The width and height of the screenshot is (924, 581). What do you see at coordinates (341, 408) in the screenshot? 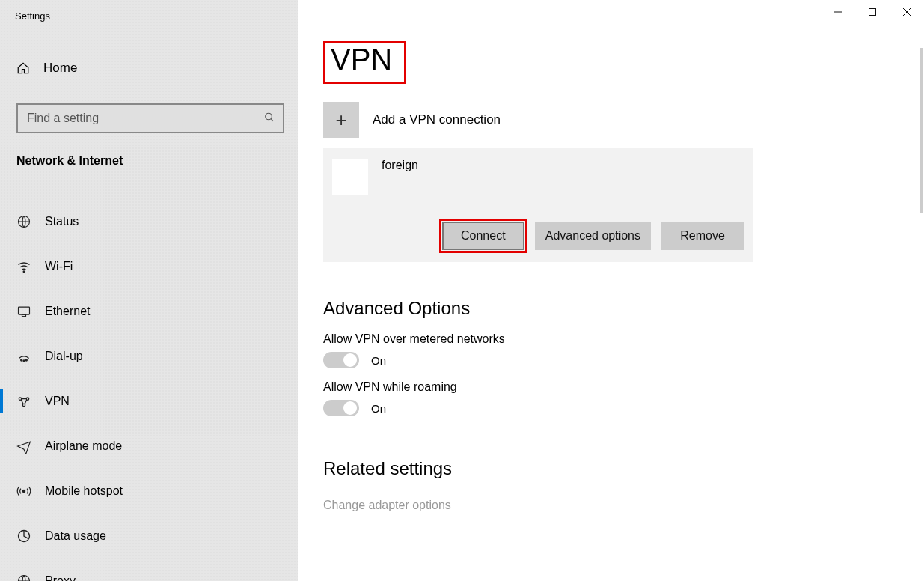
I see `roaming-toggle` at bounding box center [341, 408].